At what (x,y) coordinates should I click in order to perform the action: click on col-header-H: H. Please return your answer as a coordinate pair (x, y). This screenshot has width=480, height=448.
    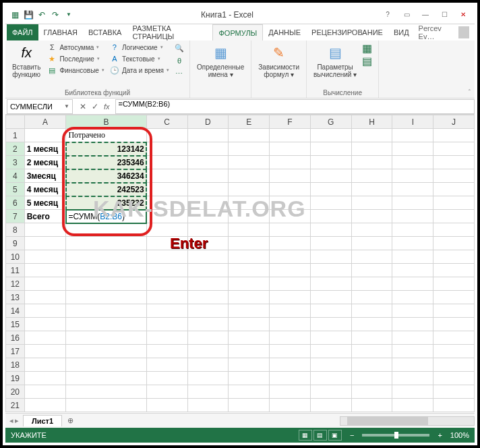
    Looking at the image, I should click on (372, 122).